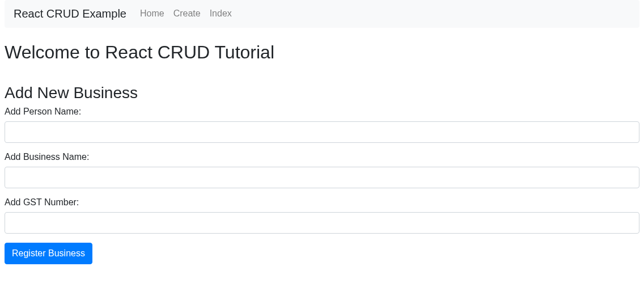  I want to click on form-group-gst-number: Add GST Number:, so click(322, 215).